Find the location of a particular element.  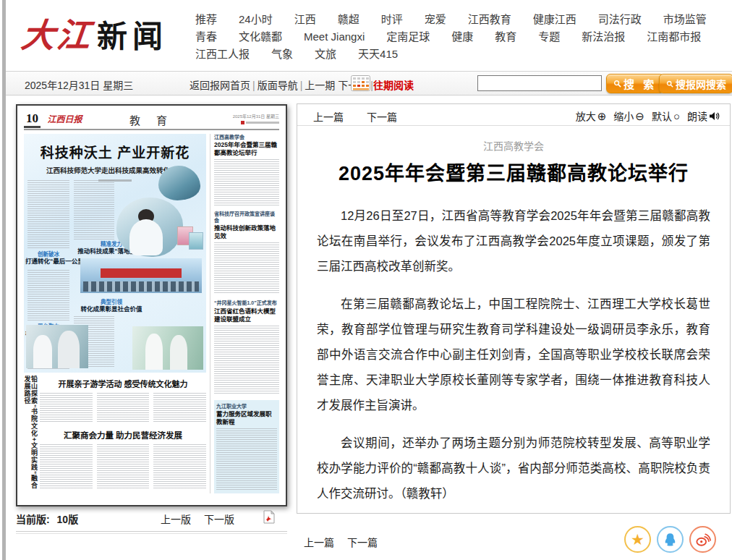

feature-section-heading: 典型引领转化成果彰显社会价值 is located at coordinates (111, 306).